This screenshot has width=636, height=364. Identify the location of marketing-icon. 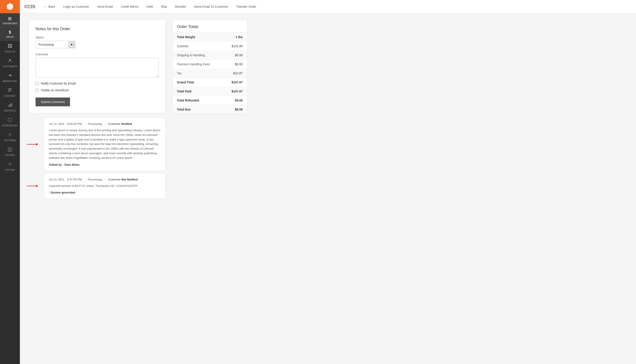
(10, 76).